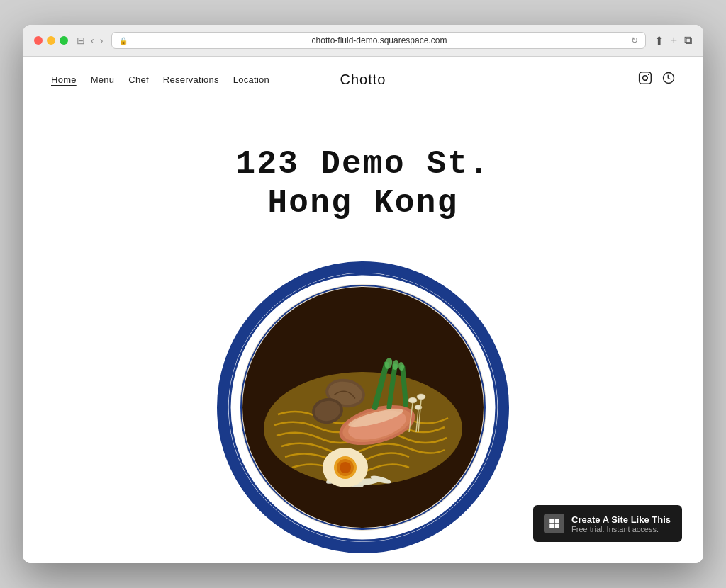 This screenshot has width=726, height=588. Describe the element at coordinates (102, 40) in the screenshot. I see `forward-icon: ›` at that location.